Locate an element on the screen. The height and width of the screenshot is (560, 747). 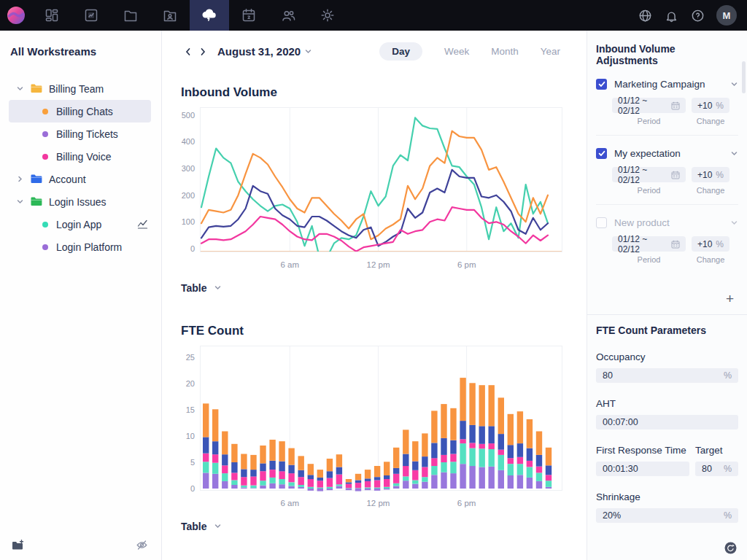
adjustment-label: New product is located at coordinates (642, 223).